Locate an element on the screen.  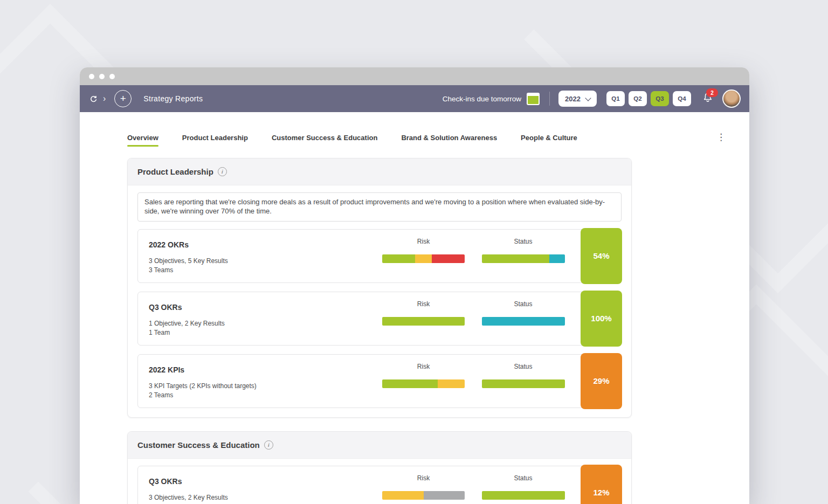
calendar-icon is located at coordinates (533, 99).